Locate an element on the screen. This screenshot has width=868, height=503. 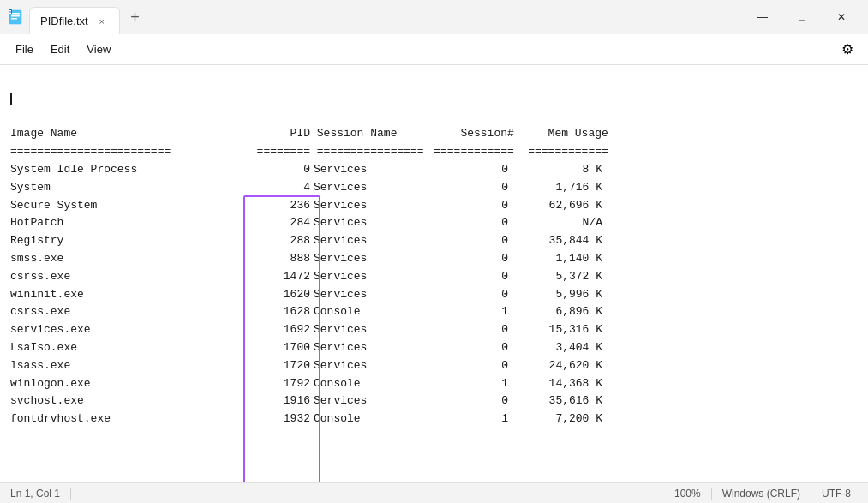
tabs-area: PIDfile.txt × + is located at coordinates (375, 17).